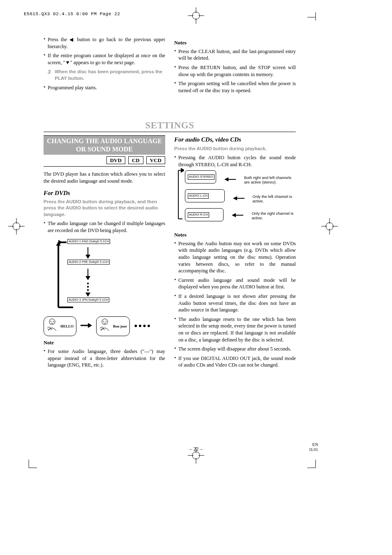 This screenshot has height=555, width=392. What do you see at coordinates (67, 326) in the screenshot?
I see `speech-bubble-text: HELLO` at bounding box center [67, 326].